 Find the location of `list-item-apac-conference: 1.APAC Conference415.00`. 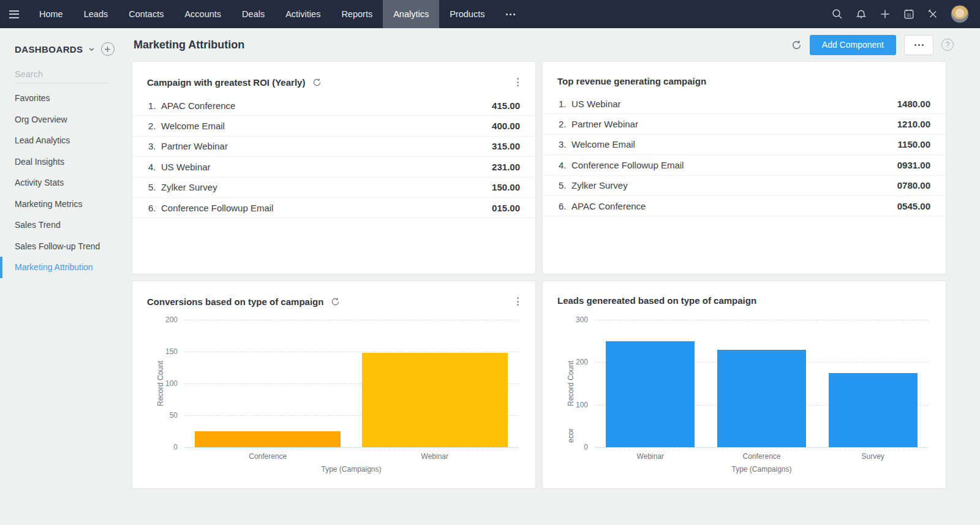

list-item-apac-conference: 1.APAC Conference415.00 is located at coordinates (334, 105).